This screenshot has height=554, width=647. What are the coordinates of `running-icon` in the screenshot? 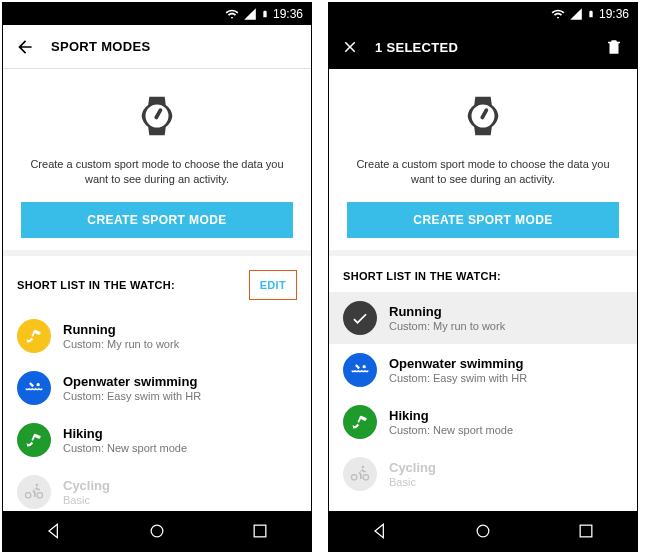 It's located at (34, 336).